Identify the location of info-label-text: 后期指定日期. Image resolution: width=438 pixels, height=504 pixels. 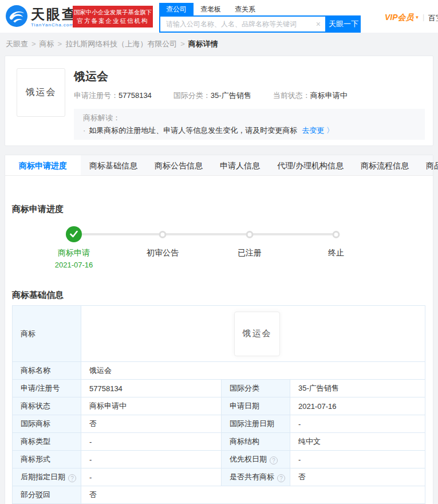
(43, 477).